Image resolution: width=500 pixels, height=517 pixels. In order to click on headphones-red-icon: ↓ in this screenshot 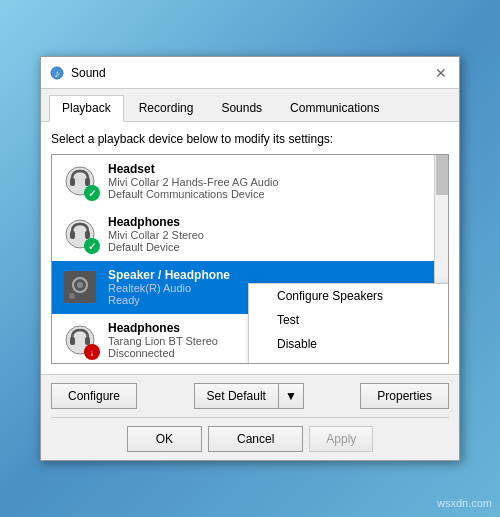, I will do `click(80, 340)`.